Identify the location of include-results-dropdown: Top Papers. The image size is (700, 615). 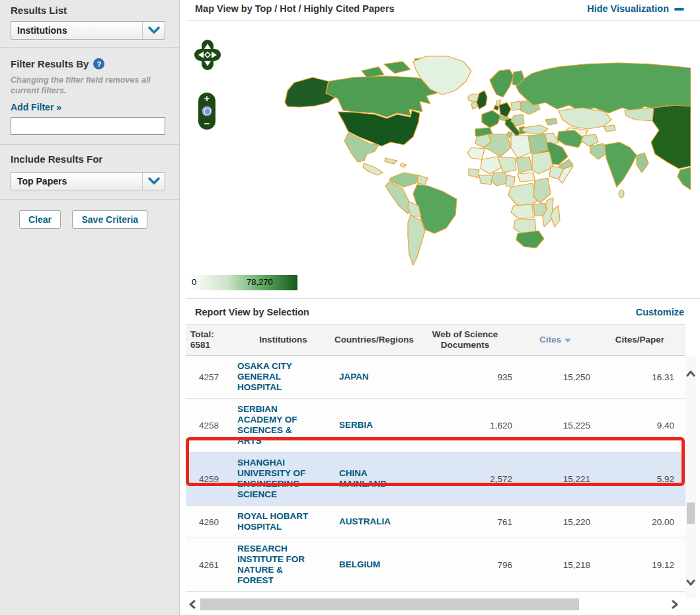
(88, 181).